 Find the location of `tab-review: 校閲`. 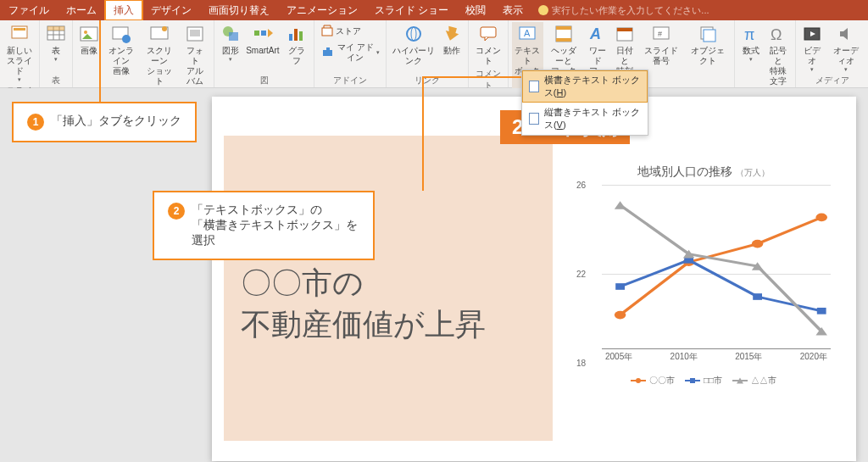

tab-review: 校閲 is located at coordinates (476, 10).